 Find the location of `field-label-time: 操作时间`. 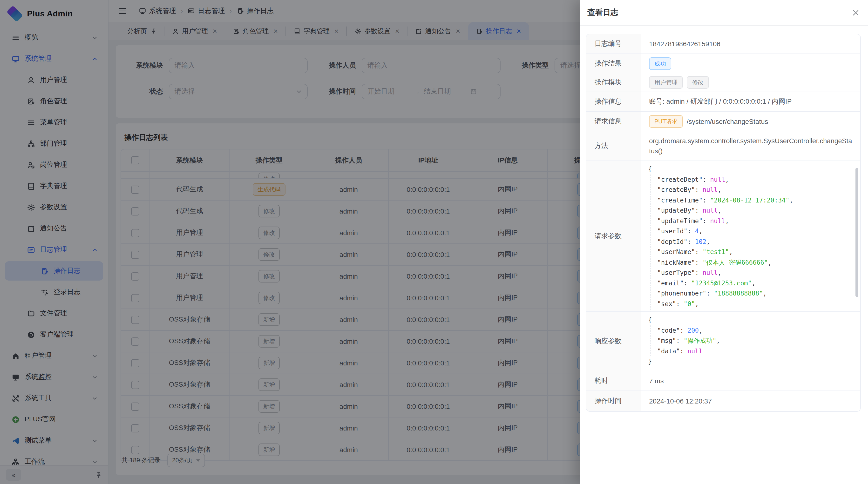

field-label-time: 操作时间 is located at coordinates (614, 401).